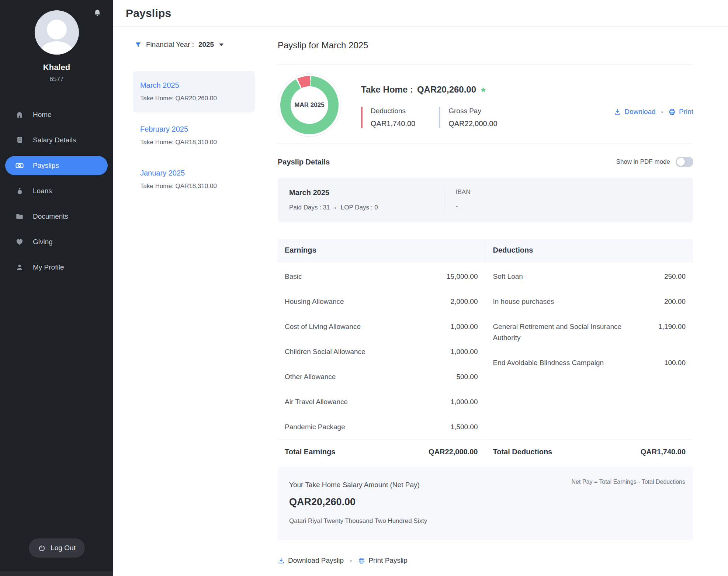  I want to click on sidebar-item-label: Salary Details, so click(55, 140).